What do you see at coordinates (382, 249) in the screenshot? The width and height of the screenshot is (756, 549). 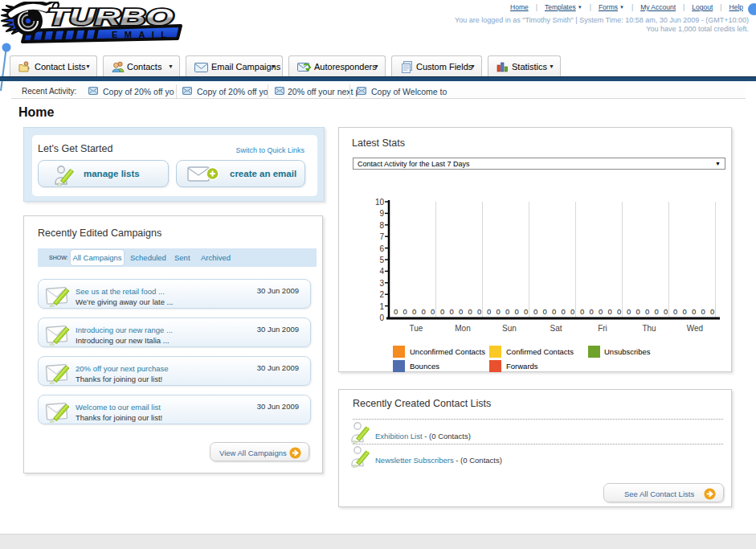 I see `svg-text: 6` at bounding box center [382, 249].